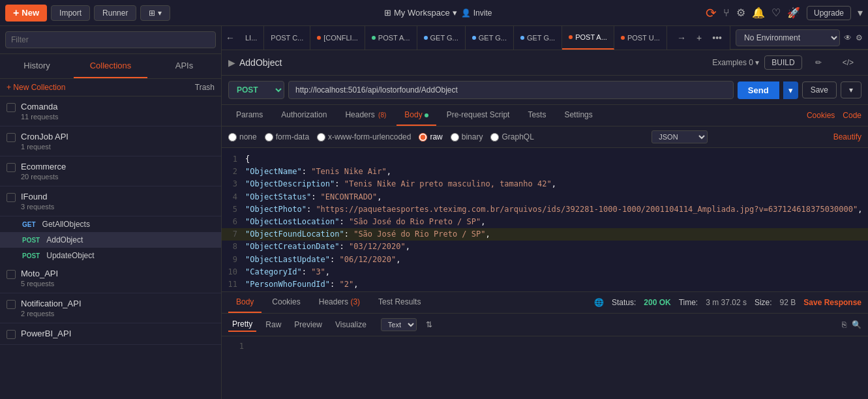  What do you see at coordinates (726, 13) in the screenshot?
I see `fork-icon: ⑂` at bounding box center [726, 13].